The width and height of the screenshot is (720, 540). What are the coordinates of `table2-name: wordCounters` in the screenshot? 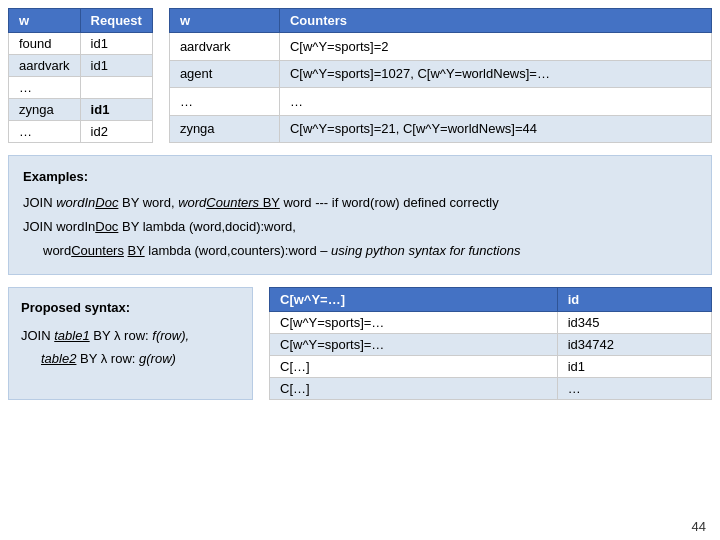 It's located at (218, 202).